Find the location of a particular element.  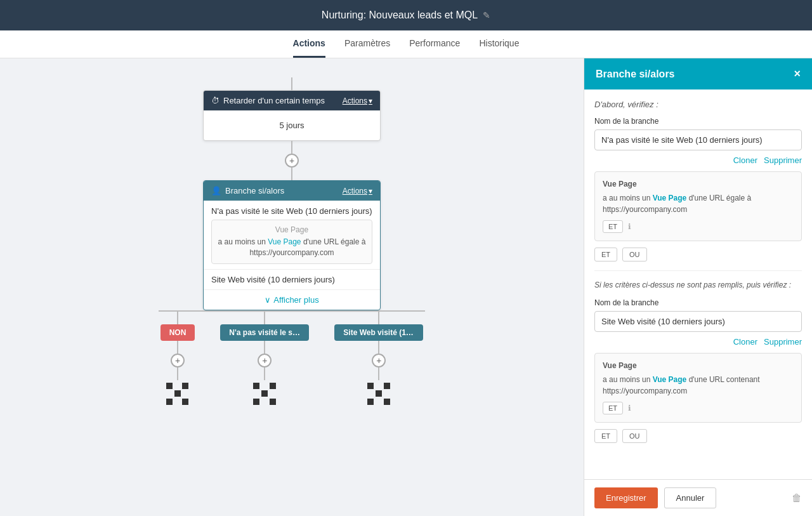

branch-connector-swv is located at coordinates (379, 318).